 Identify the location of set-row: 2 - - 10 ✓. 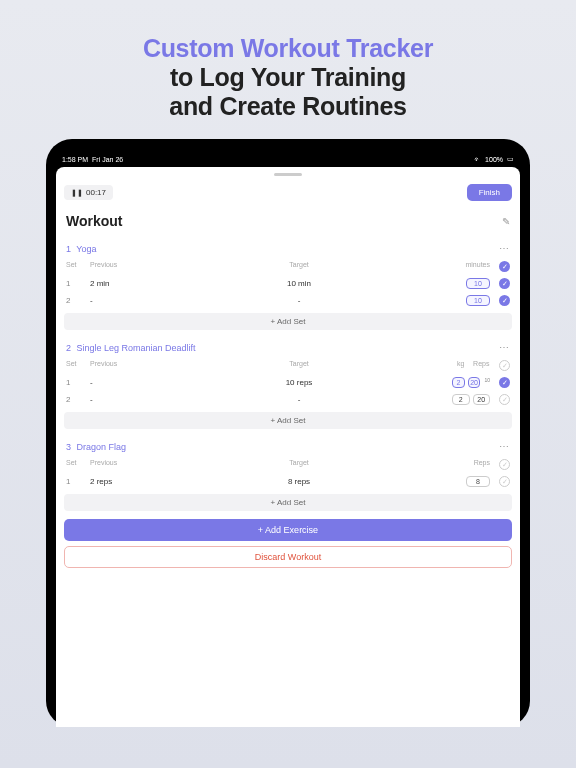
(288, 300).